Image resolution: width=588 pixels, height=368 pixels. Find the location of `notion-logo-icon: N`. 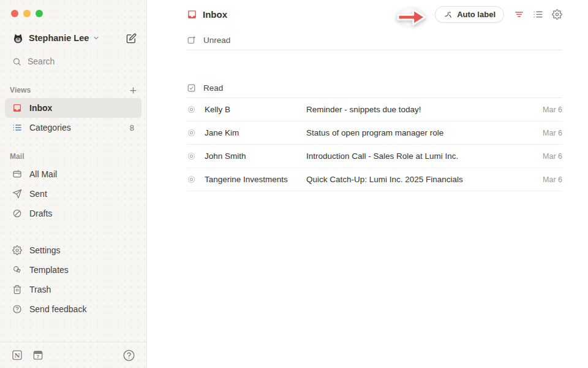

notion-logo-icon: N is located at coordinates (17, 355).